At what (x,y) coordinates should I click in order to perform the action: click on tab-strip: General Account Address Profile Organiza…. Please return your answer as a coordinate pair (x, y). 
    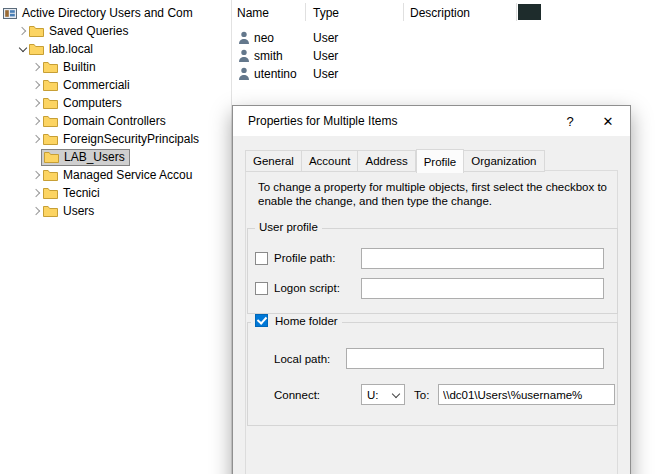
    Looking at the image, I should click on (395, 160).